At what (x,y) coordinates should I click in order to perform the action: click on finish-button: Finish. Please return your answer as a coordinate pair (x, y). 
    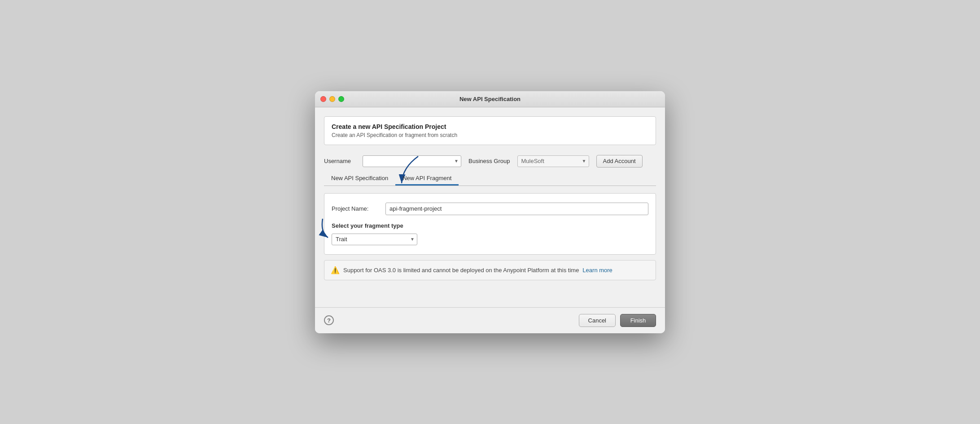
    Looking at the image, I should click on (638, 321).